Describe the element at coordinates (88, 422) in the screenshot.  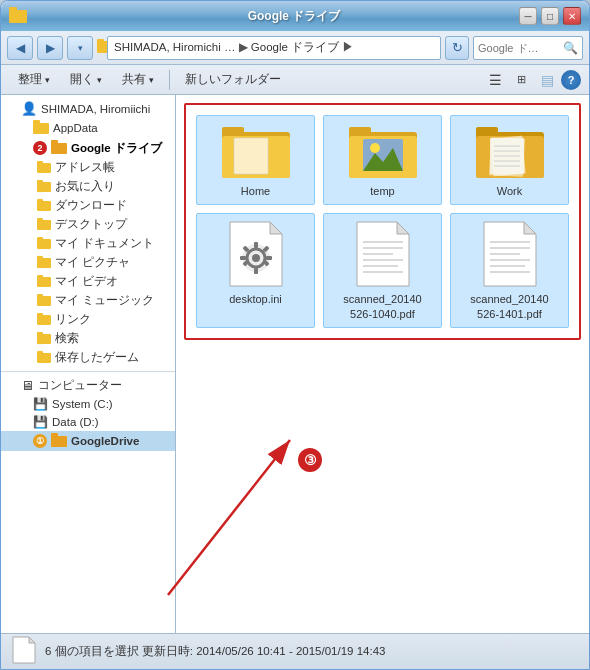
I see `sidebar-item-datad: 💾 Data (D:)` at that location.